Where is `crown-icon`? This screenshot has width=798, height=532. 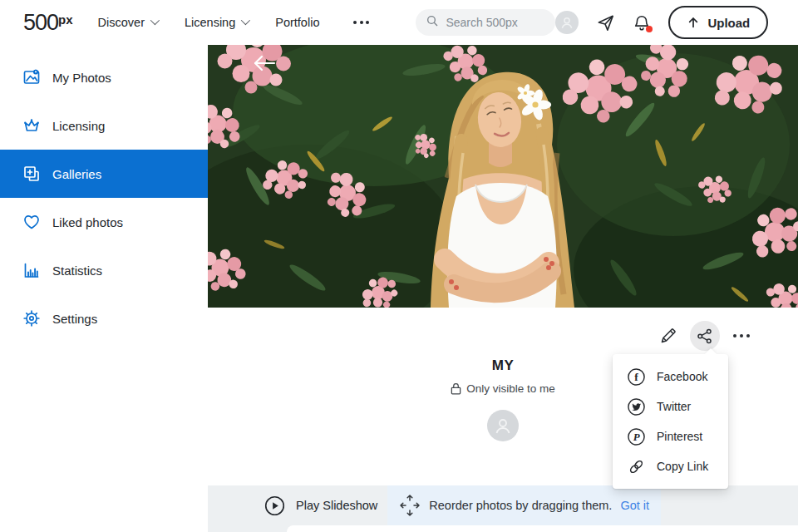
crown-icon is located at coordinates (32, 126).